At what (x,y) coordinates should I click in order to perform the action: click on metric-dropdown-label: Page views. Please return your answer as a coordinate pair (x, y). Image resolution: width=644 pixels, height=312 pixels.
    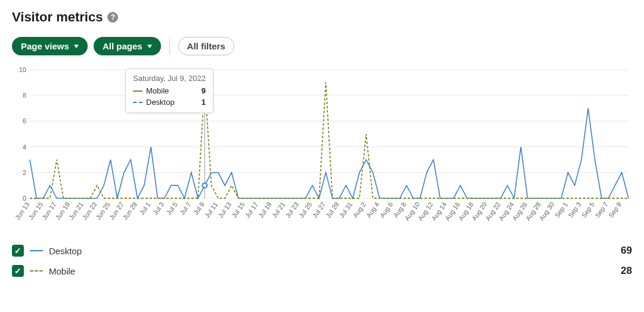
    Looking at the image, I should click on (45, 46).